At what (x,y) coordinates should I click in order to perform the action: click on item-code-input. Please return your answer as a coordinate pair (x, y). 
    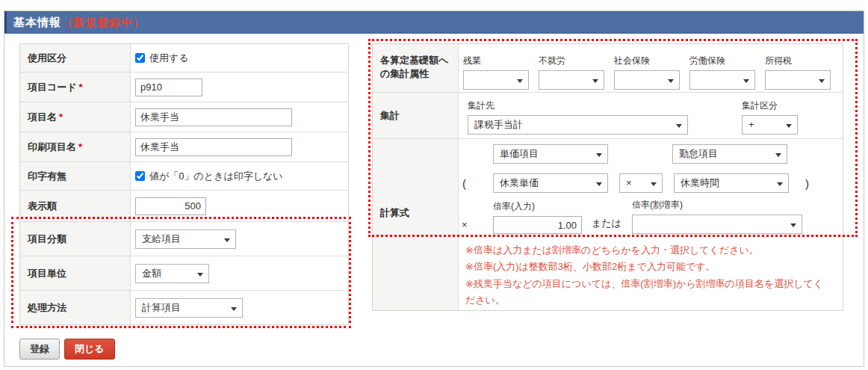
    Looking at the image, I should click on (169, 87).